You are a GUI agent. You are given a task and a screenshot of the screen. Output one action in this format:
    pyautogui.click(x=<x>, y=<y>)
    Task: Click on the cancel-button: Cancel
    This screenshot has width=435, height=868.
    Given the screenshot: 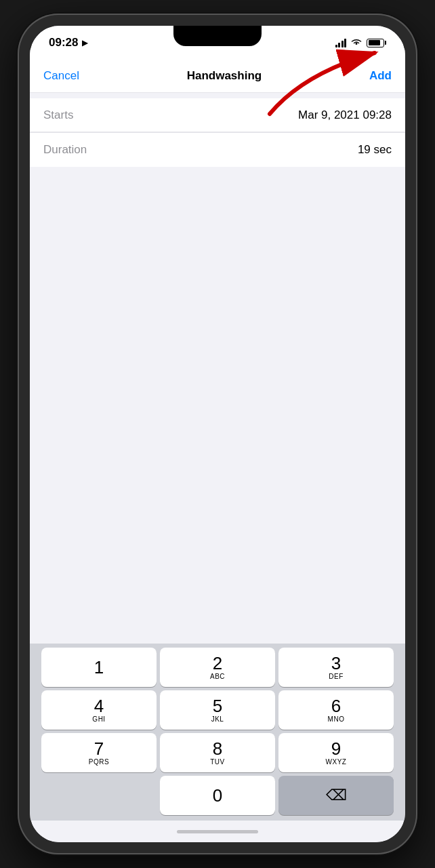 What is the action you would take?
    pyautogui.click(x=61, y=76)
    